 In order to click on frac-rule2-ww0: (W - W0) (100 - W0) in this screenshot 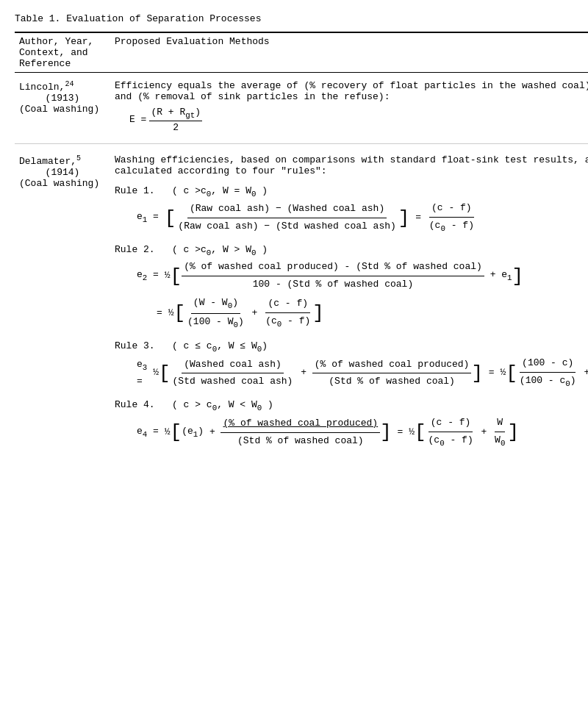, I will do `click(216, 313)`.